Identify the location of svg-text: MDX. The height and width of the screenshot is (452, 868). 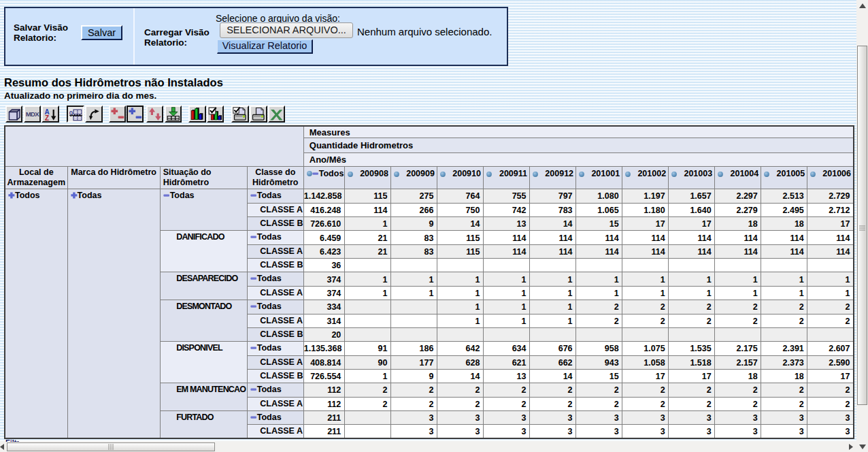
(33, 114).